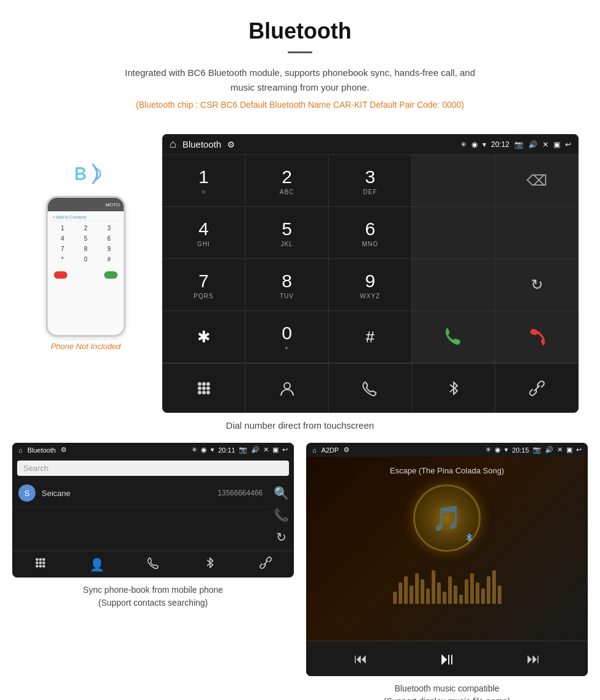 The image size is (600, 700). Describe the element at coordinates (40, 565) in the screenshot. I see `pb-nav-dialpad` at that location.